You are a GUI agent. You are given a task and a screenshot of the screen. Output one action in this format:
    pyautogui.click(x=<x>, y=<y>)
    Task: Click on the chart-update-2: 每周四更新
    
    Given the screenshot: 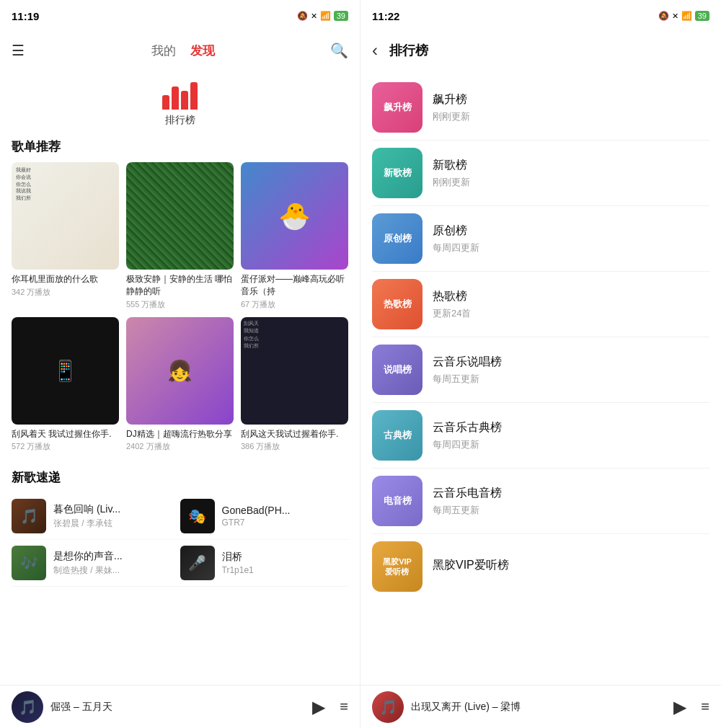 What is the action you would take?
    pyautogui.click(x=571, y=248)
    